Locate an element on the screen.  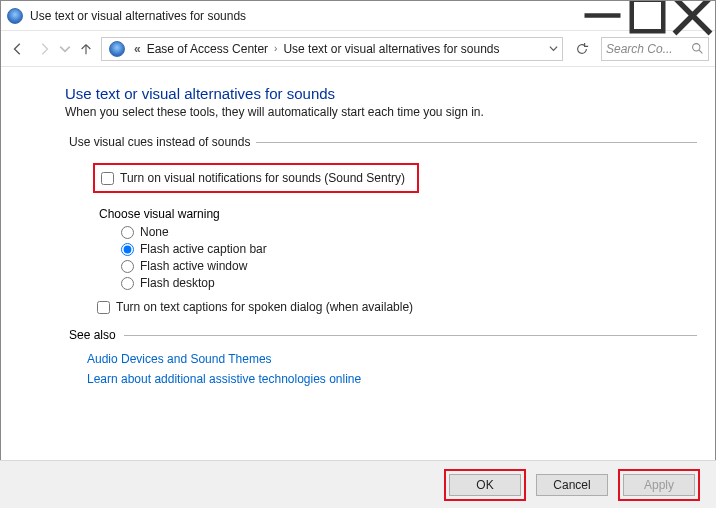
radio-label: None is located at coordinates (154, 232).